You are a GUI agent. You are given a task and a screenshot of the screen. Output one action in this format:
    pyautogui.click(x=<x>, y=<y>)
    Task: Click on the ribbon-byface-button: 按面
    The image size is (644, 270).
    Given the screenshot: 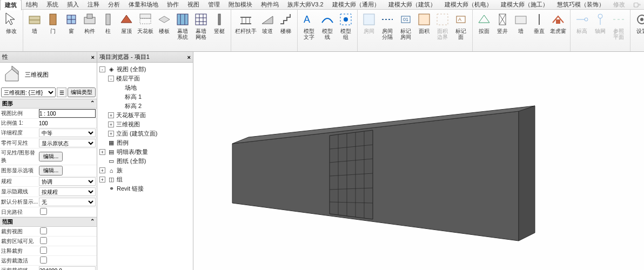 What is the action you would take?
    pyautogui.click(x=484, y=23)
    